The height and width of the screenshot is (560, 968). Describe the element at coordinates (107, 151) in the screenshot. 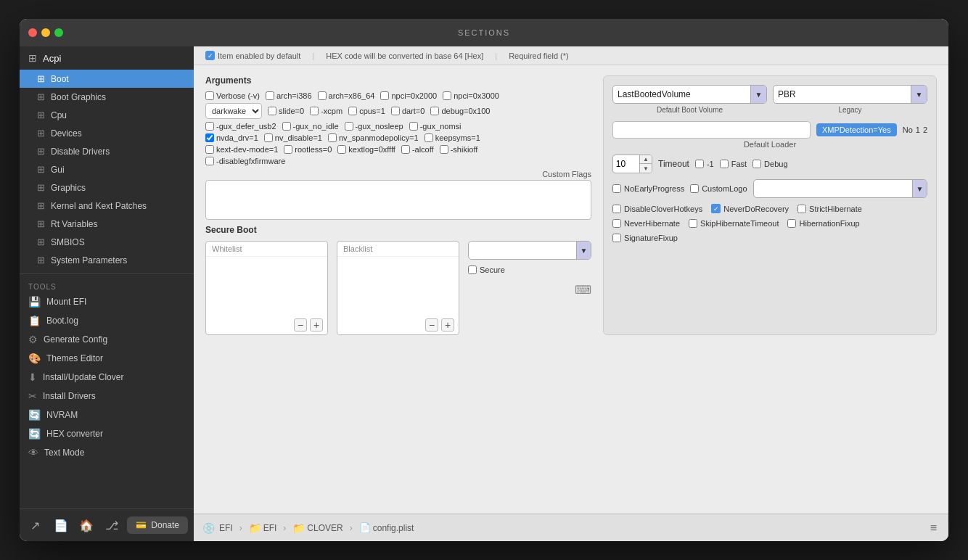

I see `sidebar-item-disable-drivers: ⊞ Disable Drivers` at that location.